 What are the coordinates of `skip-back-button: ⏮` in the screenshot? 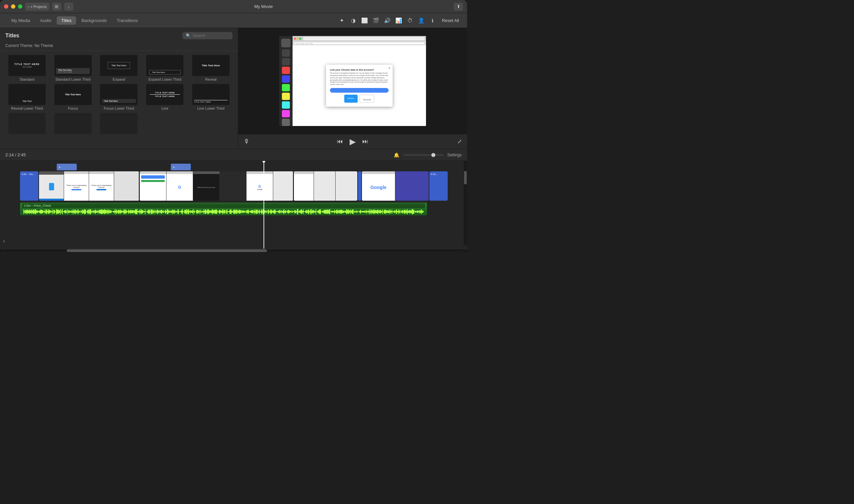 It's located at (340, 141).